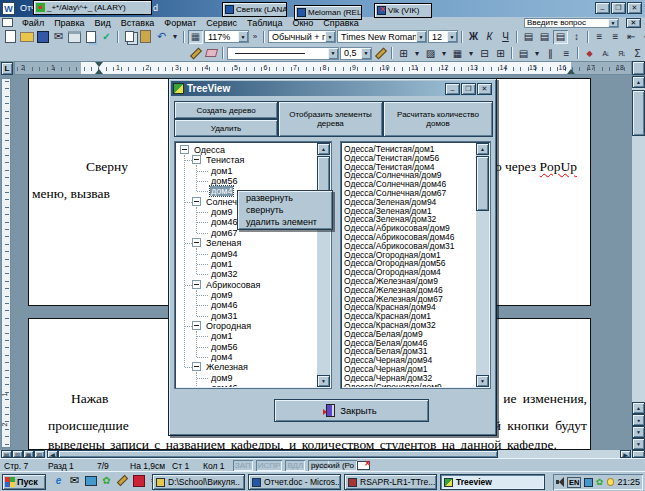 This screenshot has height=491, width=645. What do you see at coordinates (458, 53) in the screenshot?
I see `insert-table-icon` at bounding box center [458, 53].